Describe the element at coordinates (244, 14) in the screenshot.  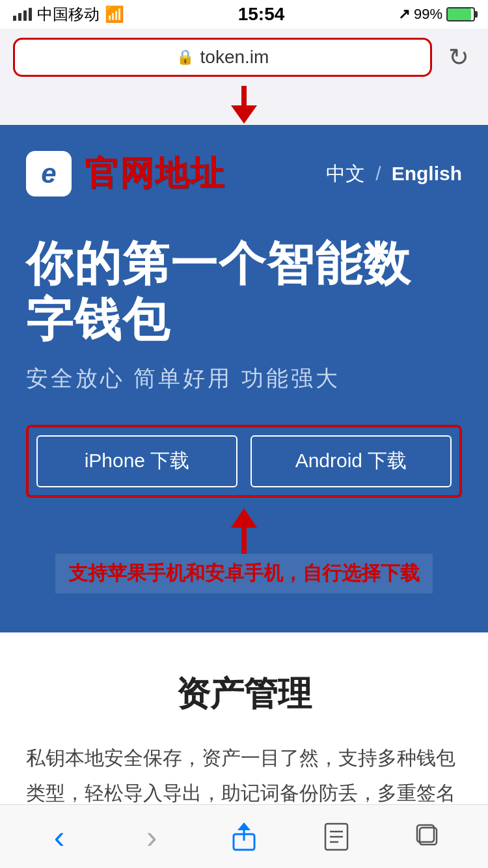
I see `status-bar: 中国移动 📶 15:54 ↗ 99%` at that location.